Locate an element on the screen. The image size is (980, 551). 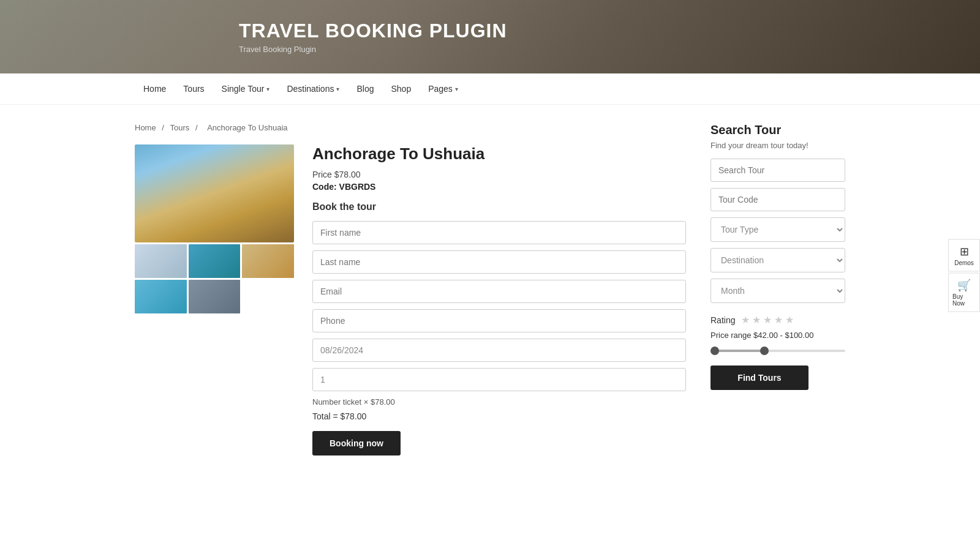
breadcrumb-home: Home is located at coordinates (146, 127).